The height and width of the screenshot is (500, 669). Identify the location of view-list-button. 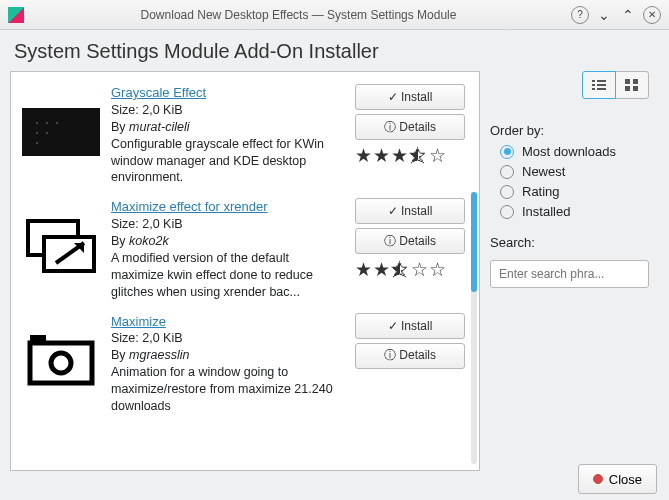
(599, 85).